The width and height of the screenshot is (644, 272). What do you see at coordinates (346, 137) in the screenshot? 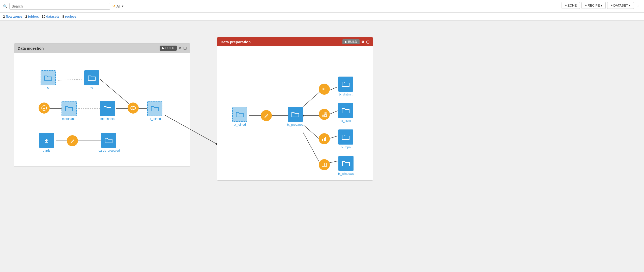
I see `tx-topn-icon` at bounding box center [346, 137].